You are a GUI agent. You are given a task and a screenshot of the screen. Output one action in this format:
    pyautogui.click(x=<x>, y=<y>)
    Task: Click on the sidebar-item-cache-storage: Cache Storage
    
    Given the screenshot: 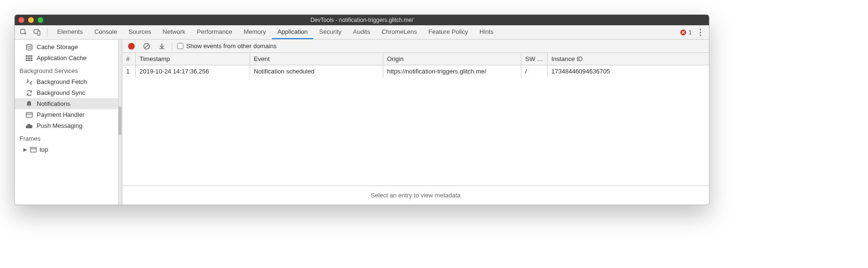 What is the action you would take?
    pyautogui.click(x=69, y=47)
    